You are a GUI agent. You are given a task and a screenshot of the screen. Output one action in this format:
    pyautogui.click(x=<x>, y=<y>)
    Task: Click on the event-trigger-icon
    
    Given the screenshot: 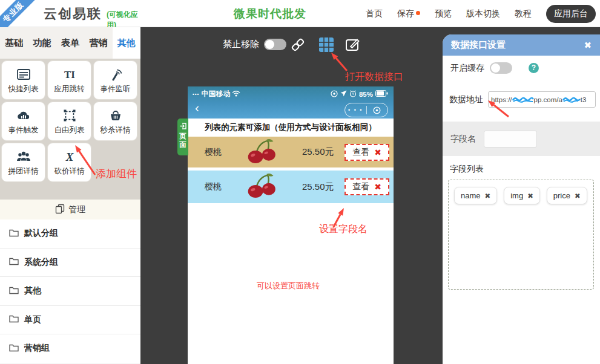 What is the action you would take?
    pyautogui.click(x=24, y=115)
    